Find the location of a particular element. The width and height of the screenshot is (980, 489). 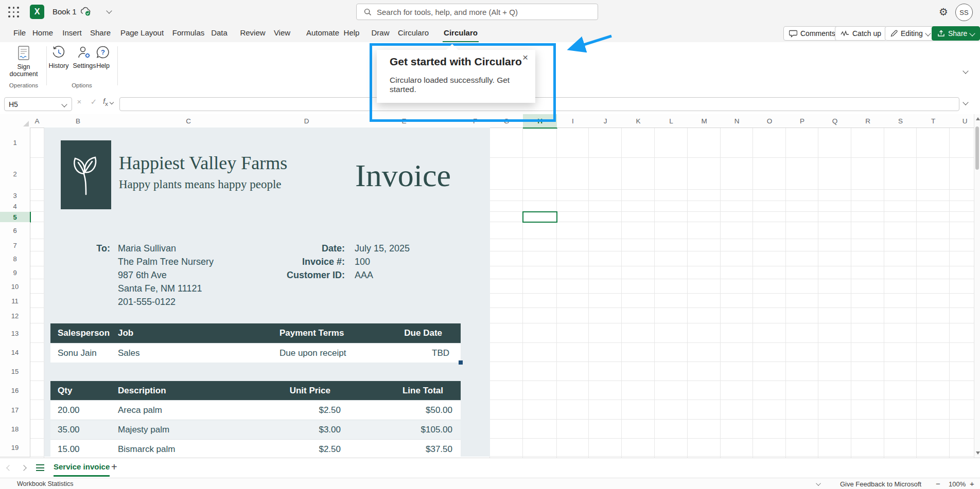

excel-logo-icon: X is located at coordinates (37, 12).